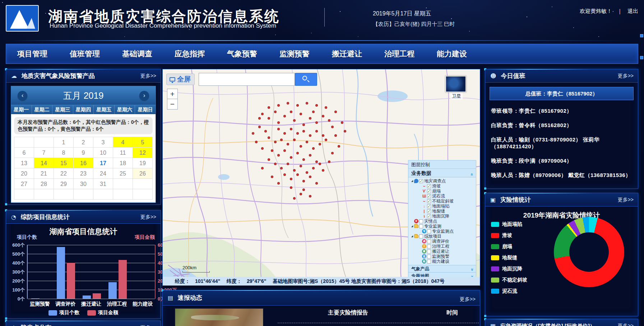 The image size is (644, 326). I want to click on layer-checkbox-泥石流, so click(429, 196).